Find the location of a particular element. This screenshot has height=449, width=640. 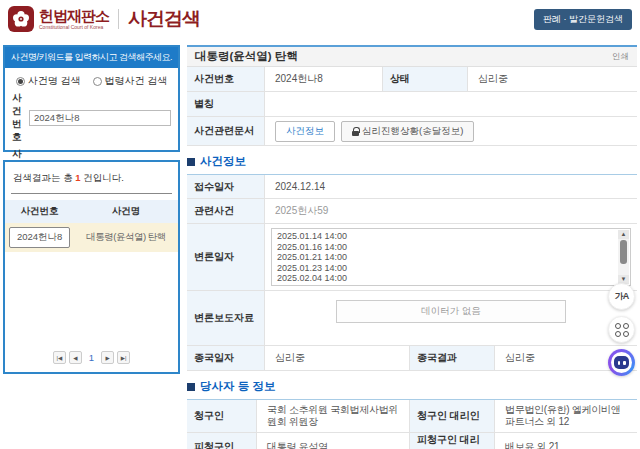

case-title: 대통령(윤석열) 탄핵 is located at coordinates (246, 56).